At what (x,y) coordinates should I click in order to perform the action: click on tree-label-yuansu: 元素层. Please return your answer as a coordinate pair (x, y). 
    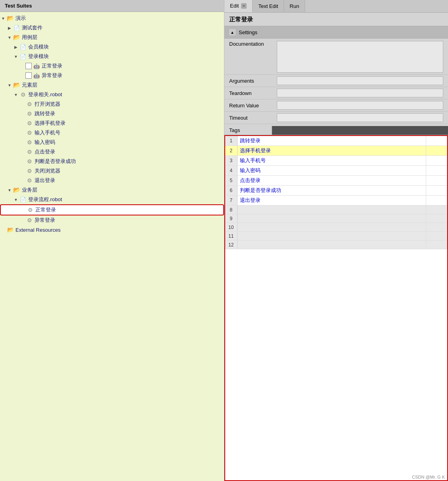
    Looking at the image, I should click on (29, 85).